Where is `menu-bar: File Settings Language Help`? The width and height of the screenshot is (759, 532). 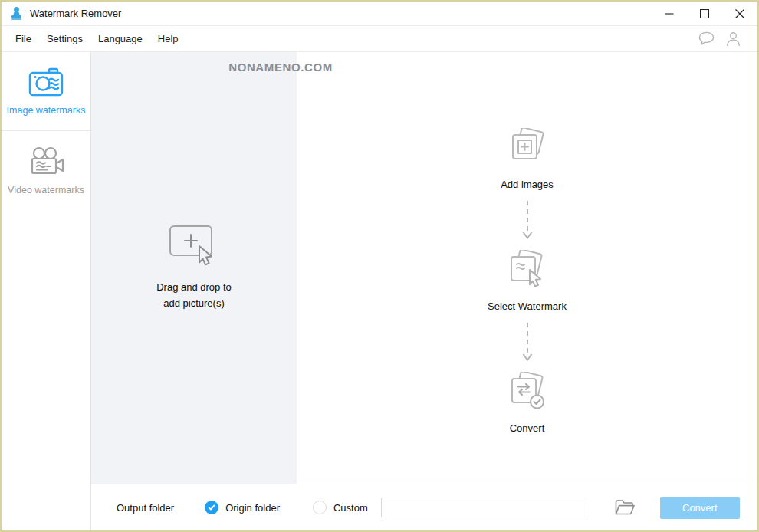 menu-bar: File Settings Language Help is located at coordinates (380, 39).